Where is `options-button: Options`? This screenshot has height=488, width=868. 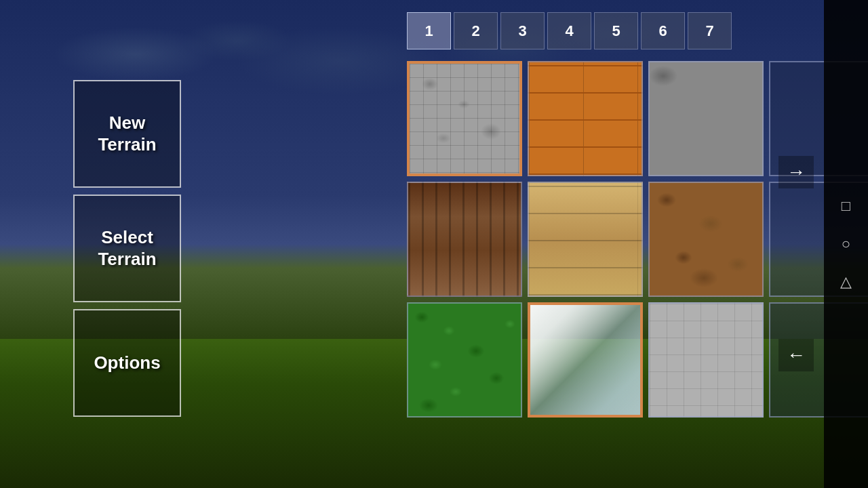
options-button: Options is located at coordinates (127, 363).